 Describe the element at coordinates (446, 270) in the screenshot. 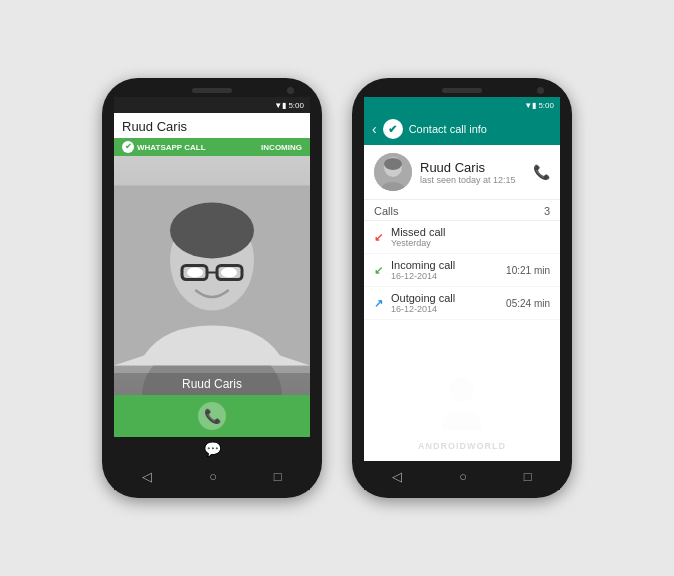

I see `incoming-call-details: Incoming call 16-12-2014` at that location.